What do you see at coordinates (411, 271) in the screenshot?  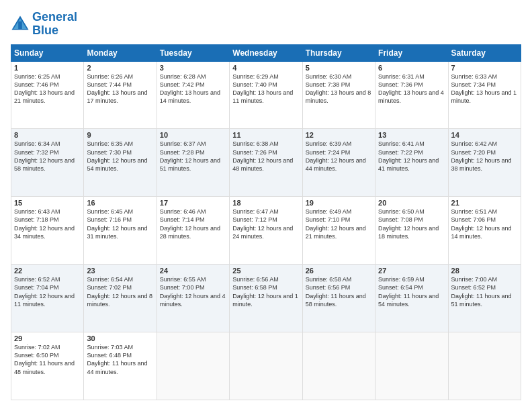 I see `day-number: 27` at bounding box center [411, 271].